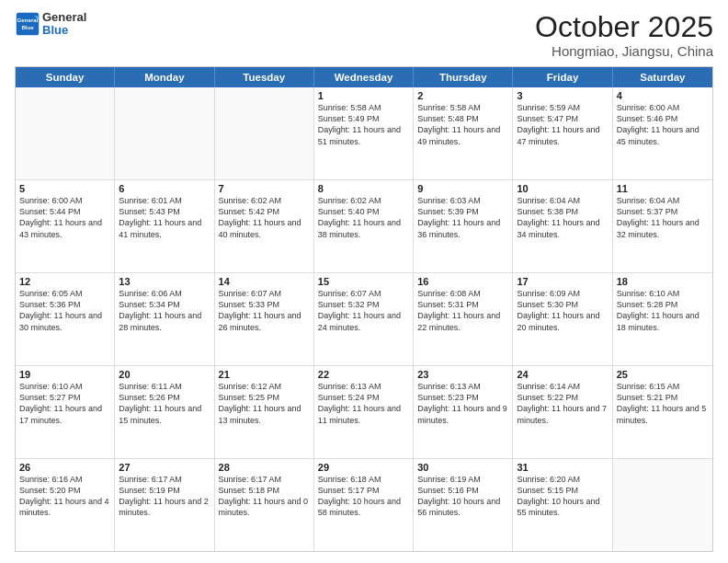  Describe the element at coordinates (164, 217) in the screenshot. I see `day-info: Sunrise: 6:01 AM Sunset: 5:43 PM Dayligh…` at that location.